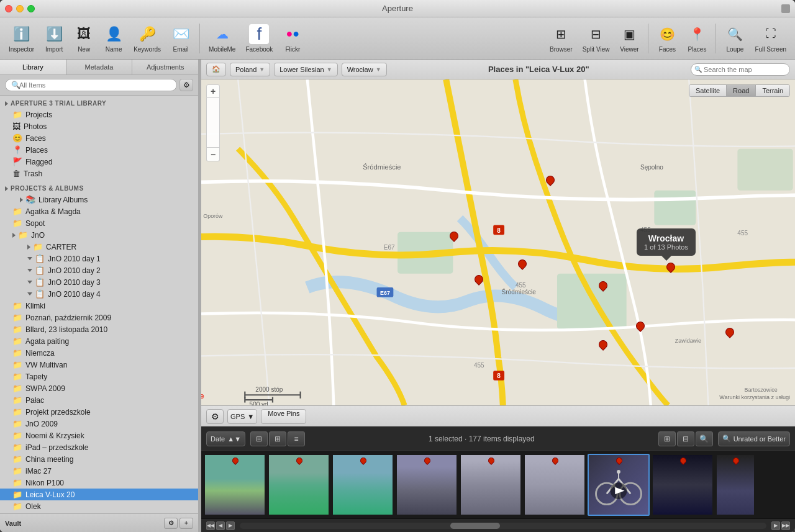 The image size is (795, 532). What do you see at coordinates (213, 155) in the screenshot?
I see `zoom-out-button: −` at bounding box center [213, 155].